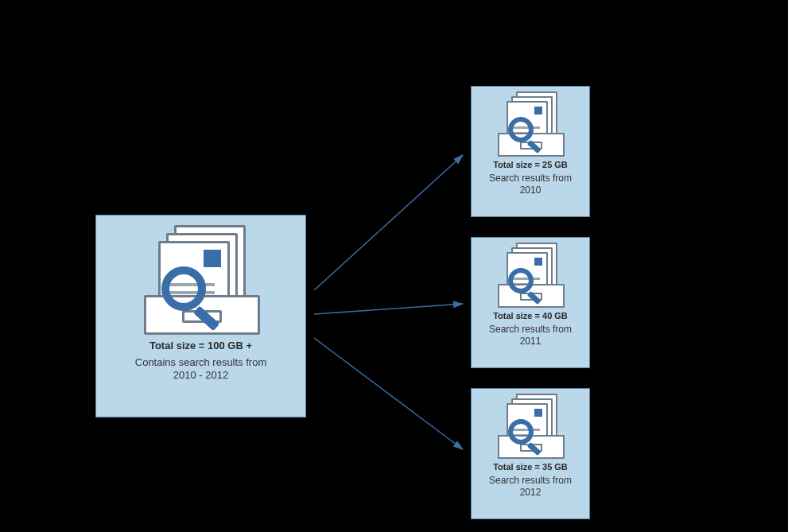  What do you see at coordinates (530, 336) in the screenshot?
I see `split-description: Search results from 2011` at bounding box center [530, 336].